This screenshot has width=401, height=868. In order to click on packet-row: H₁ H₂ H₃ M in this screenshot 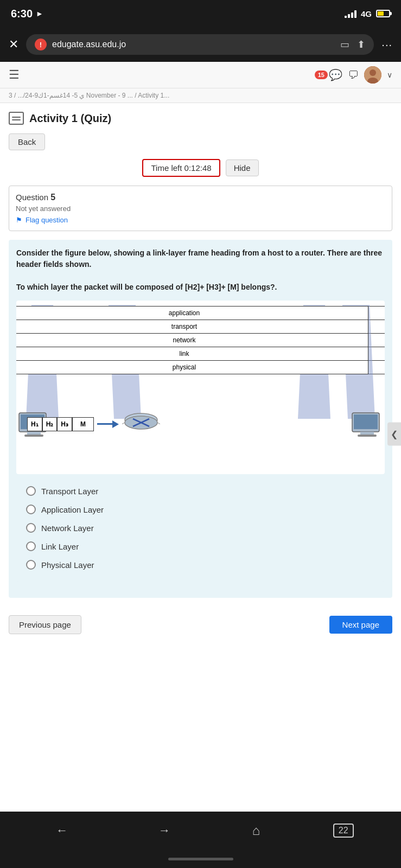, I will do `click(93, 424)`.